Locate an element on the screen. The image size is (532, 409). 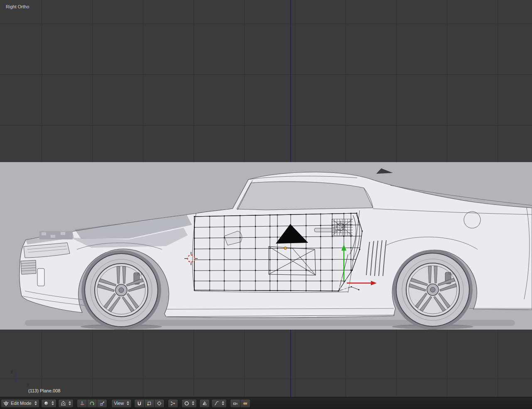
rear-wheel-badge: ZL1 is located at coordinates (451, 273).